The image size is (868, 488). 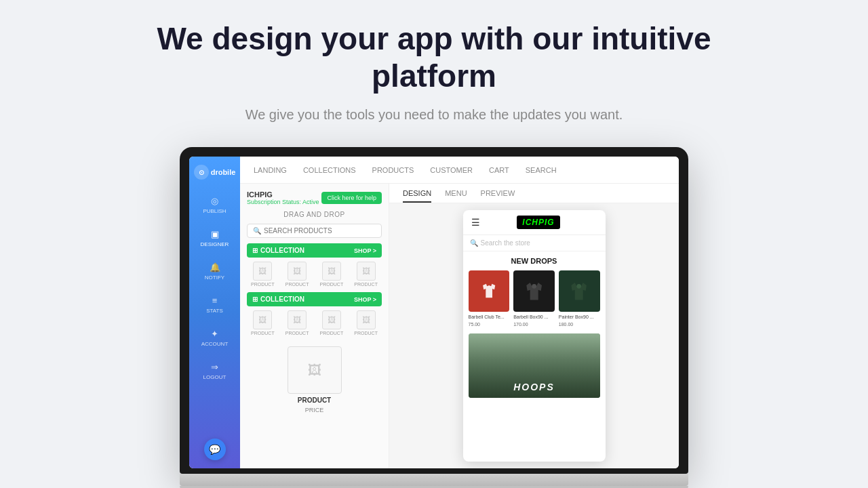 I want to click on mobile-content: NEW DROPS, so click(x=534, y=357).